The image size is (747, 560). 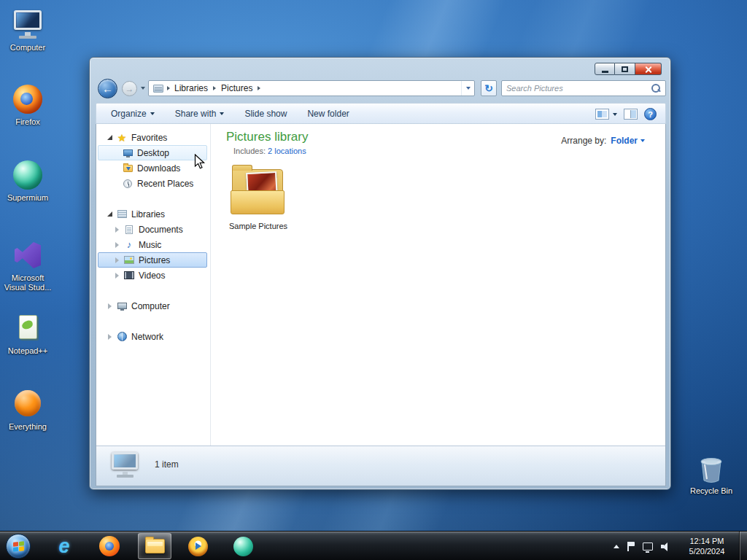 What do you see at coordinates (468, 88) in the screenshot?
I see `address-history-dropdown` at bounding box center [468, 88].